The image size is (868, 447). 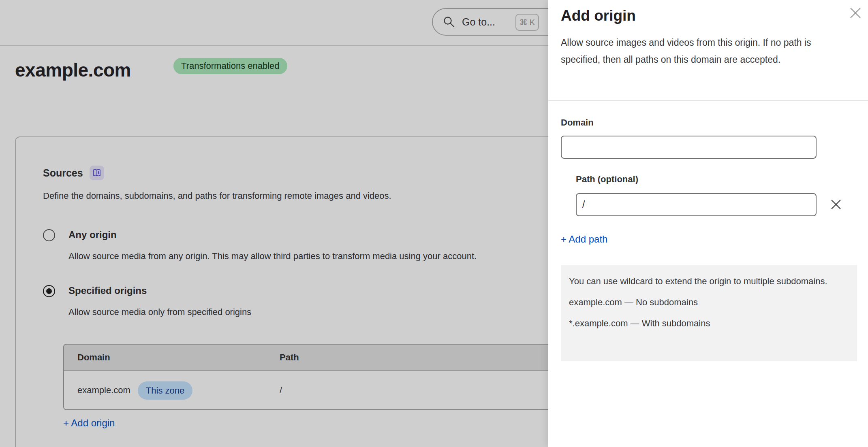 I want to click on path-input, so click(x=696, y=205).